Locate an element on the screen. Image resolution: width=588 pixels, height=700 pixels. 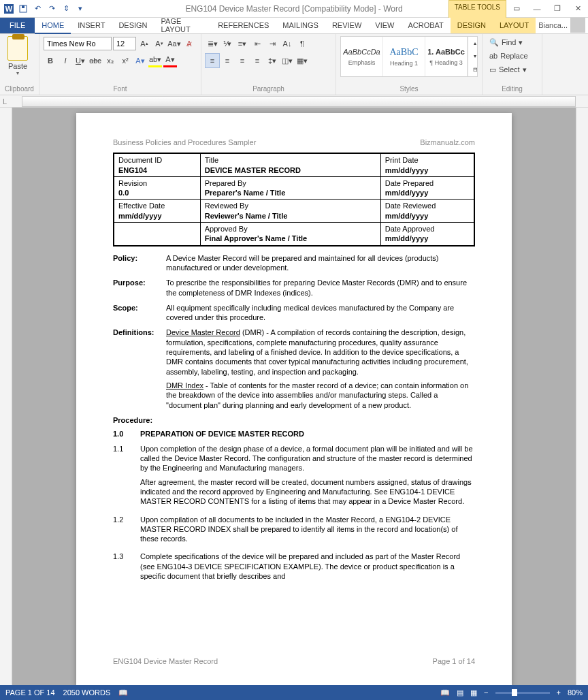
customize-qat-icon: ▾ is located at coordinates (80, 9).